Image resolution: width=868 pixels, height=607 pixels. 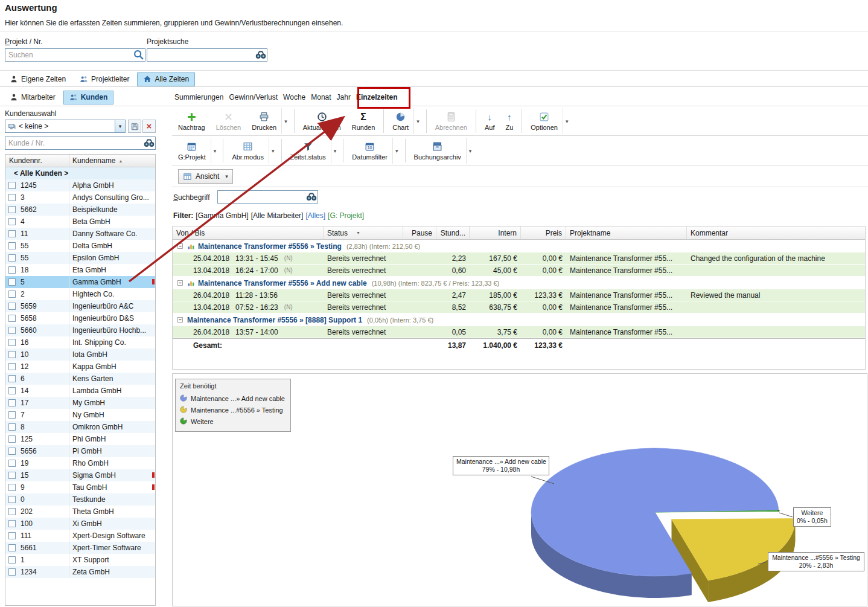 What do you see at coordinates (89, 98) in the screenshot?
I see `left-tab-kunden: Kunden` at bounding box center [89, 98].